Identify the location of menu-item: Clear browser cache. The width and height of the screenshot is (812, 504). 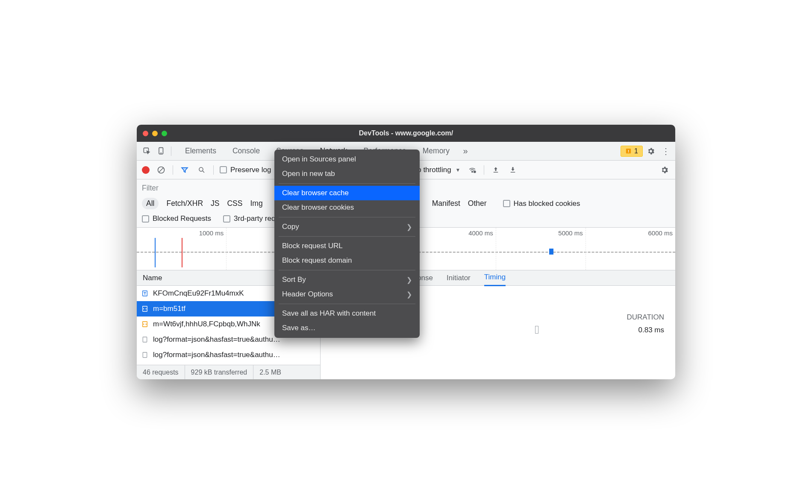
(347, 193).